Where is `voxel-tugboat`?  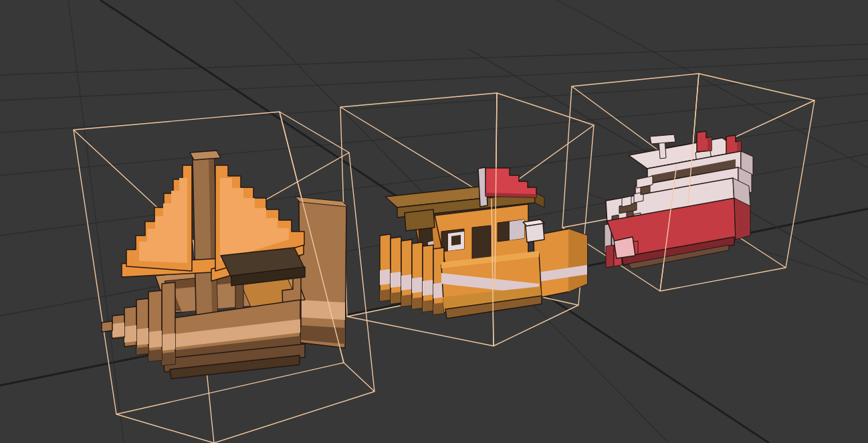
voxel-tugboat is located at coordinates (483, 243).